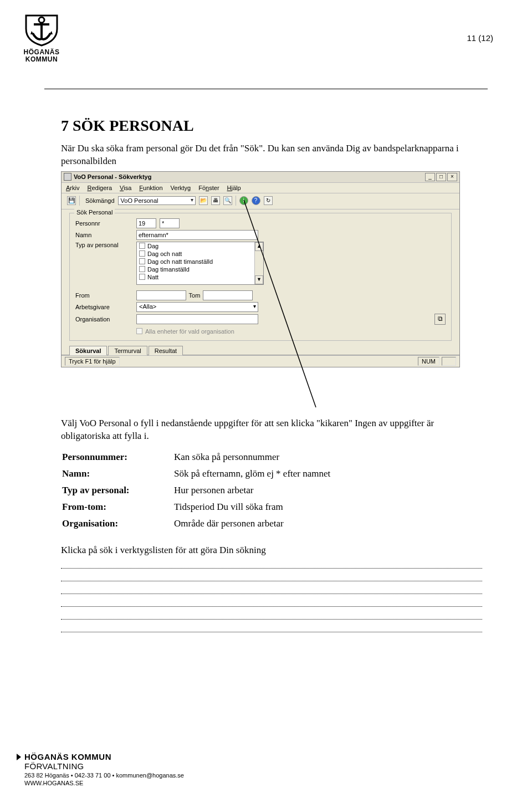 This screenshot has width=532, height=803. What do you see at coordinates (272, 457) in the screenshot?
I see `table-row: Personnummer:Kan söka på personnummer` at bounding box center [272, 457].